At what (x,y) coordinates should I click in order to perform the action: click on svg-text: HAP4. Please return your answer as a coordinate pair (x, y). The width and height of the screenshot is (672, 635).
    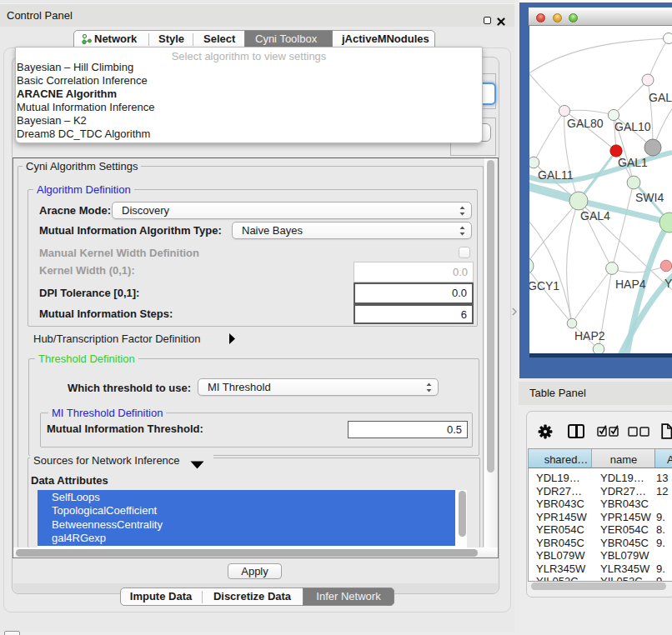
    Looking at the image, I should click on (630, 284).